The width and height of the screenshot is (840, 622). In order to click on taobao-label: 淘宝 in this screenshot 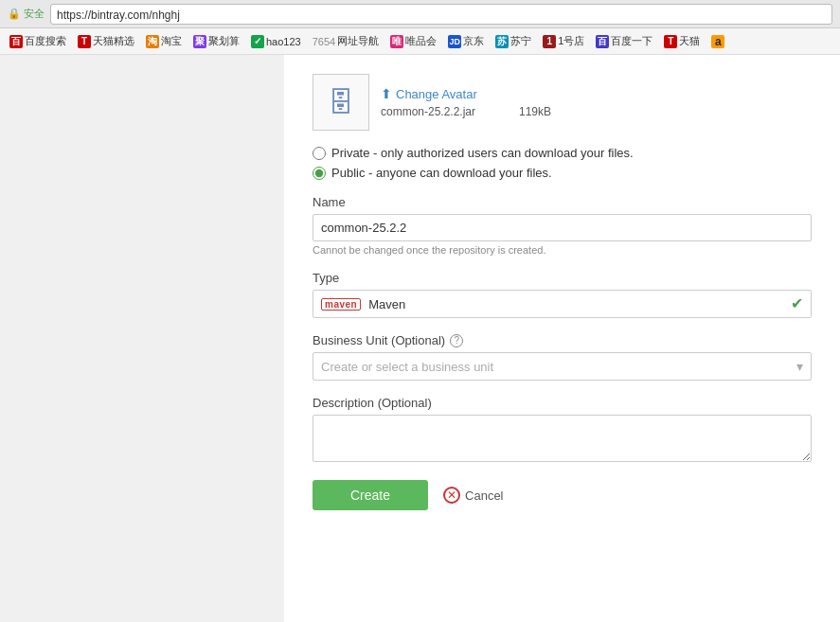, I will do `click(171, 42)`.